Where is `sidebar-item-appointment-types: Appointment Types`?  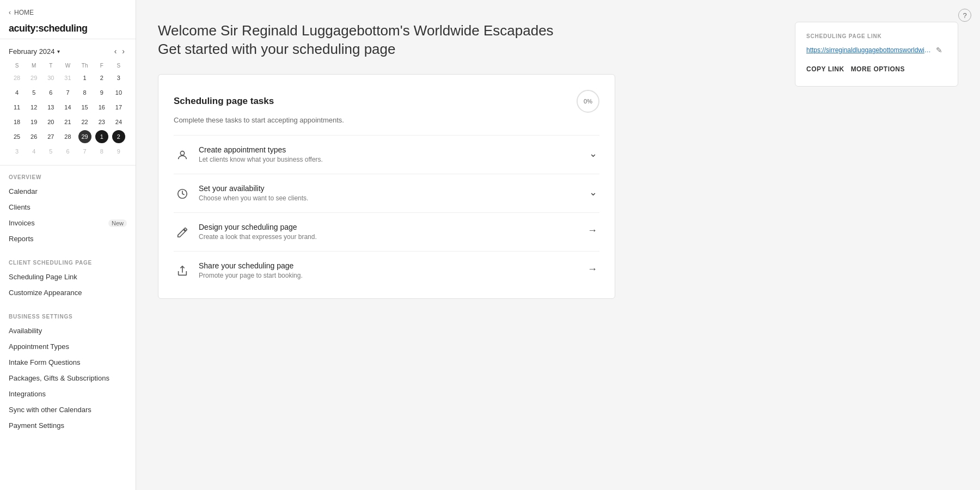
sidebar-item-appointment-types: Appointment Types is located at coordinates (68, 346).